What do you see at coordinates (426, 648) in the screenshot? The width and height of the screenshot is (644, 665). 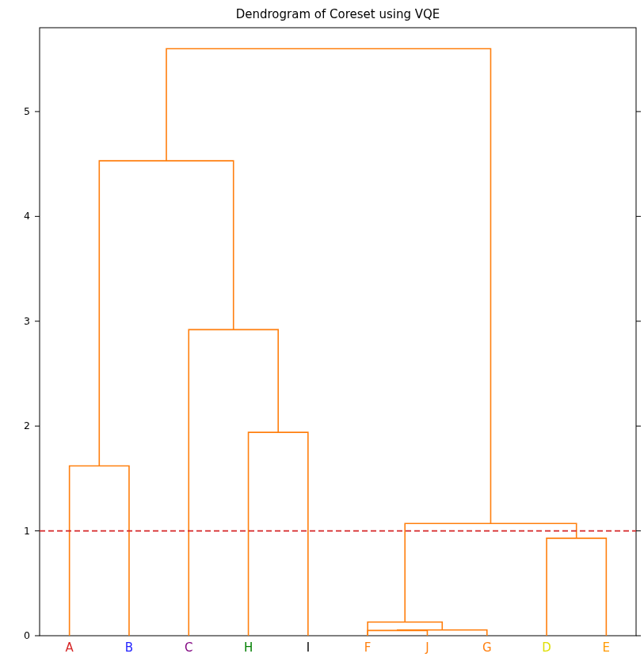 I see `leaf-label: J` at bounding box center [426, 648].